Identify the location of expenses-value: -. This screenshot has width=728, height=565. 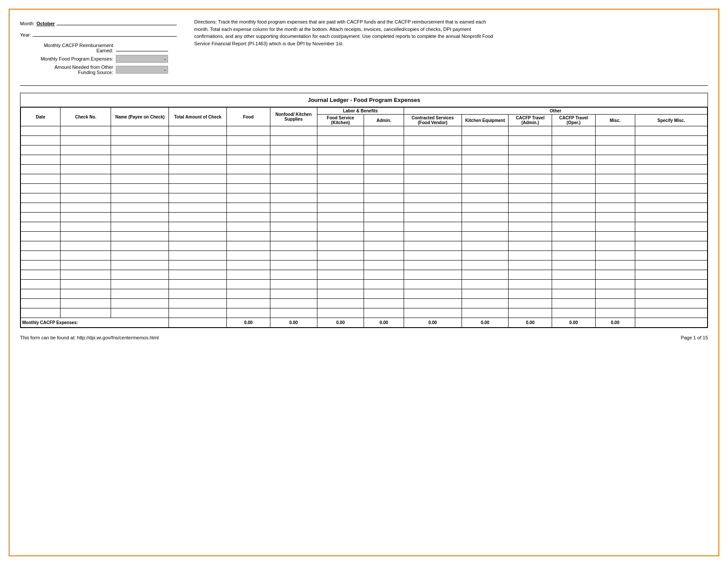
(142, 59).